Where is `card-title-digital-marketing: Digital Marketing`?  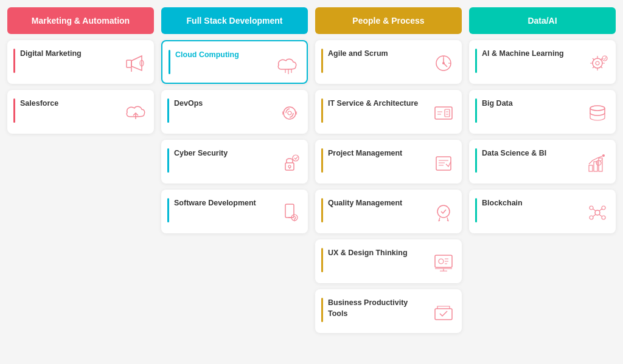 card-title-digital-marketing: Digital Marketing is located at coordinates (51, 53).